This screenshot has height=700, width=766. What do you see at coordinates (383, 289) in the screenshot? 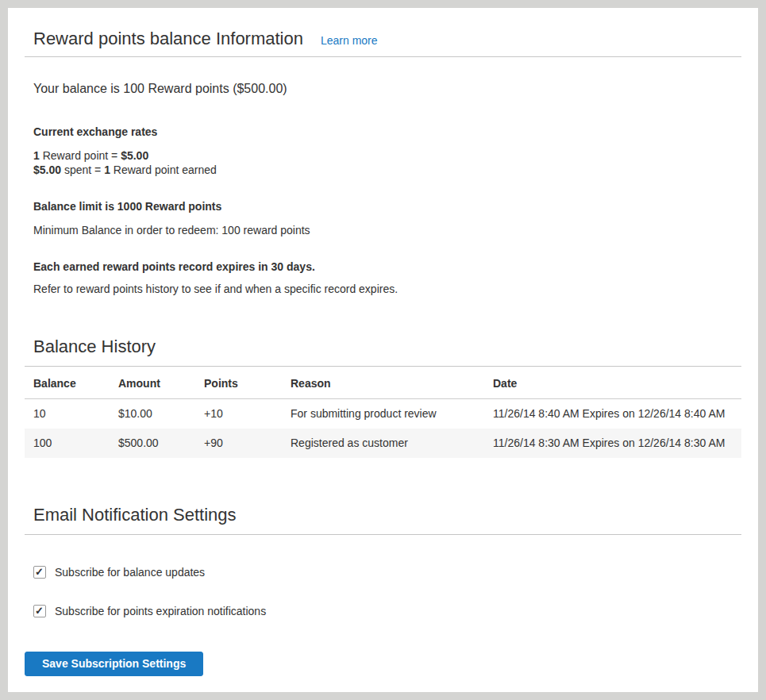
I see `expiry-note-text: Refer to reward points history to see if…` at bounding box center [383, 289].